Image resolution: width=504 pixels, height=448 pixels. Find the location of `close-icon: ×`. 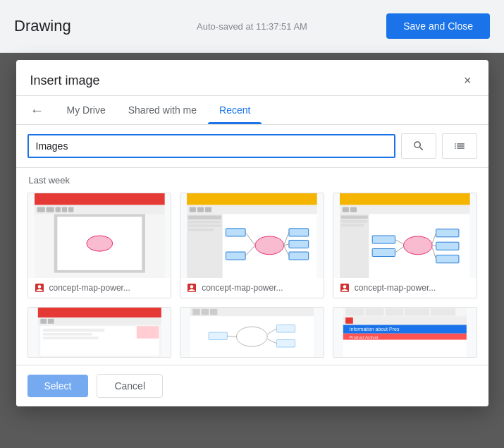

close-icon: × is located at coordinates (468, 80).